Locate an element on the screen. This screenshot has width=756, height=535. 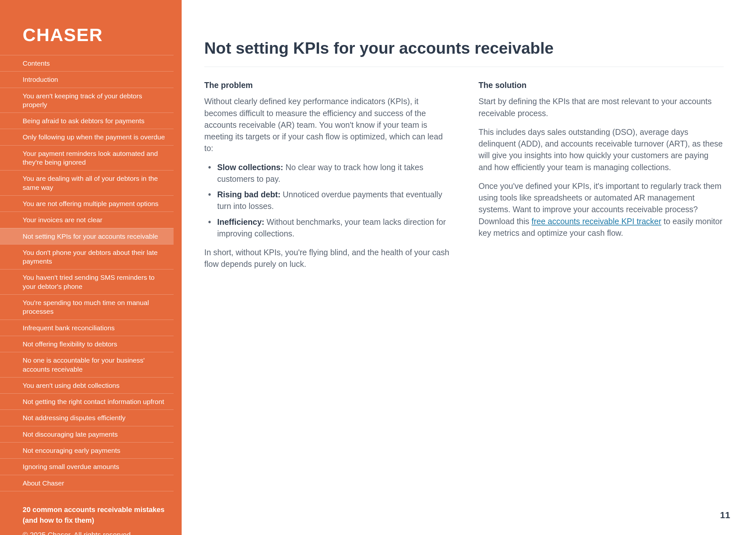
sidebar-item: Ignoring small overdue amounts is located at coordinates (87, 466).